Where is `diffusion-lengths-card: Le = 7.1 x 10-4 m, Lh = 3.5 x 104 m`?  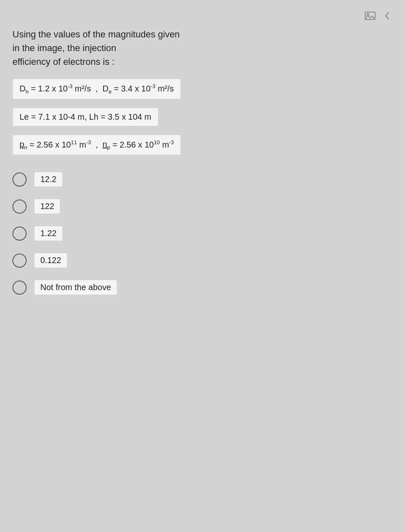
diffusion-lengths-card: Le = 7.1 x 10-4 m, Lh = 3.5 x 104 m is located at coordinates (86, 117).